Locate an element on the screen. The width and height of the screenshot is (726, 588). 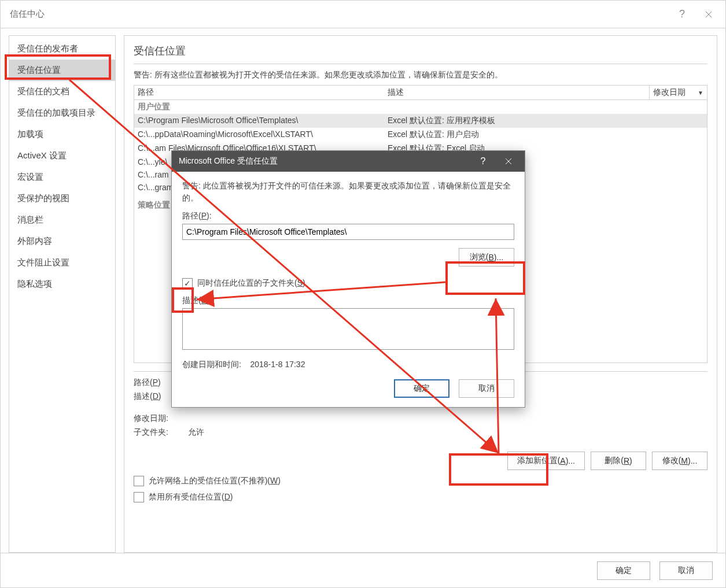
sidebar-item-macro: 宏设置 is located at coordinates (62, 177).